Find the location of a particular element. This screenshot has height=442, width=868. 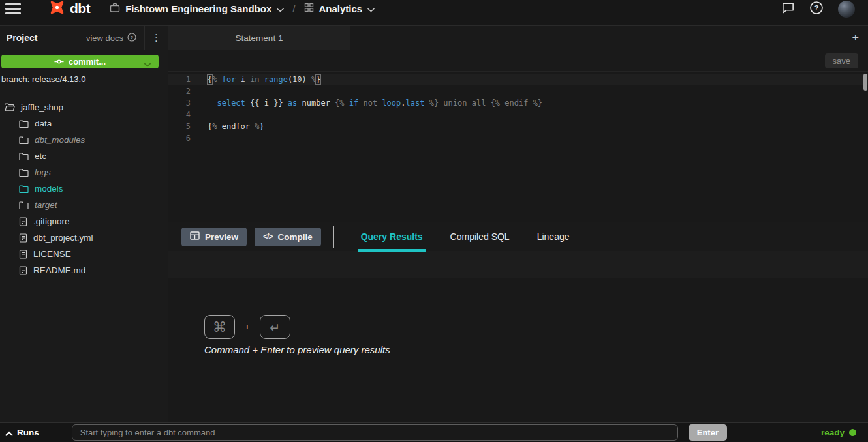

command-bar: Runs Enter ready is located at coordinates (434, 432).